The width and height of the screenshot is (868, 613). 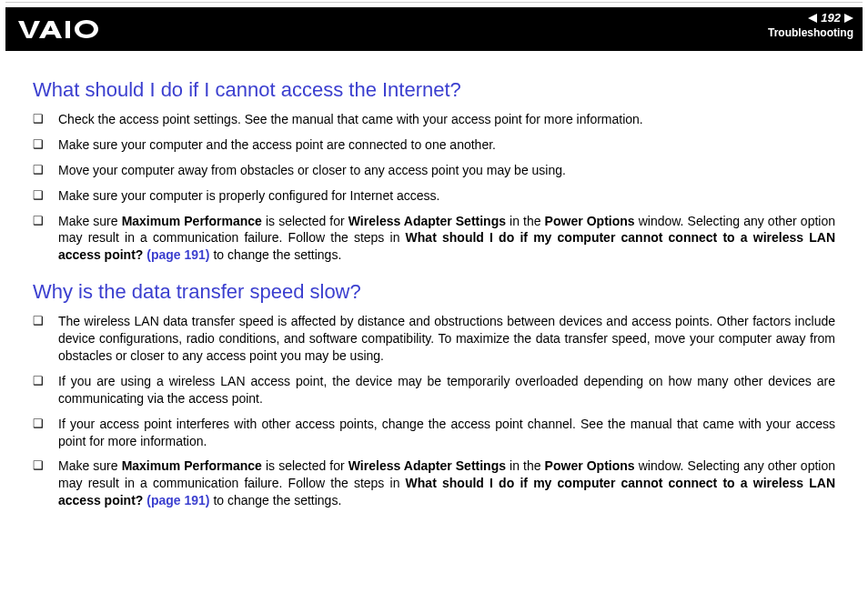 What do you see at coordinates (434, 433) in the screenshot?
I see `list-item: If your access point interferes with oth…` at bounding box center [434, 433].